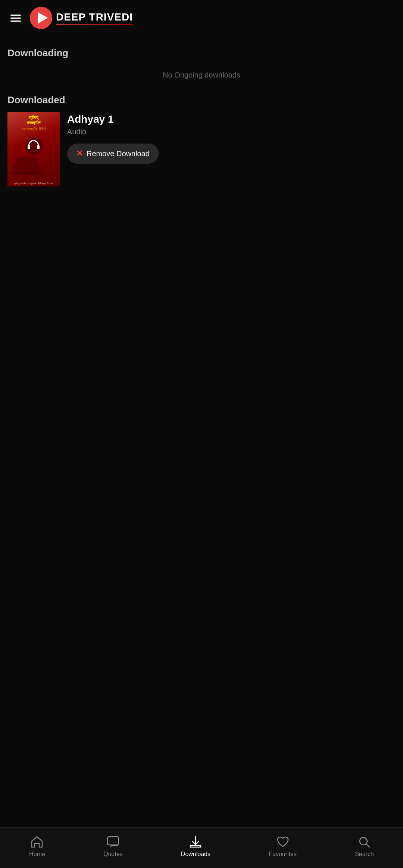 The image size is (403, 868). I want to click on item-details: Adhyay 1 Audio ✕ Remove Download, so click(231, 138).